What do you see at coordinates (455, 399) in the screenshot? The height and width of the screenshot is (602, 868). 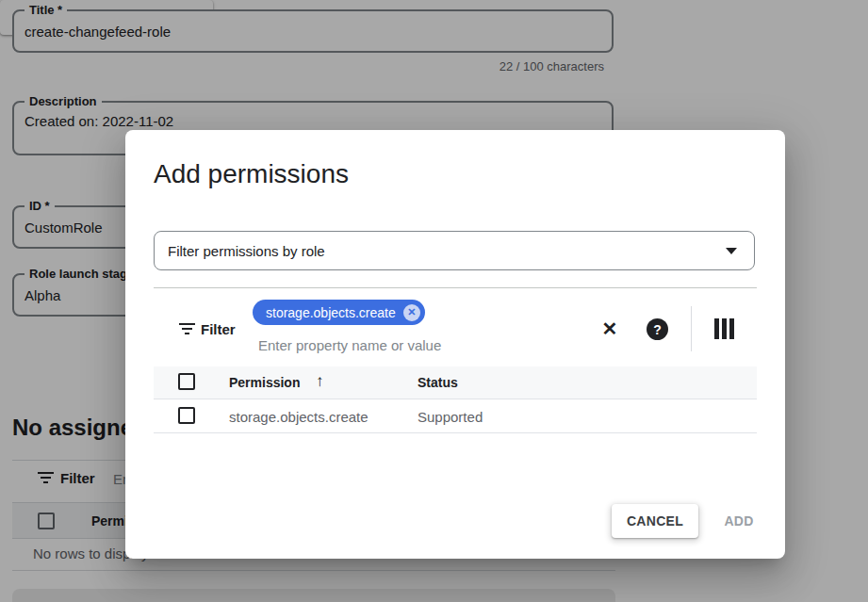 I see `permissions-table: Permission ↑ Status storage.objects.crea…` at bounding box center [455, 399].